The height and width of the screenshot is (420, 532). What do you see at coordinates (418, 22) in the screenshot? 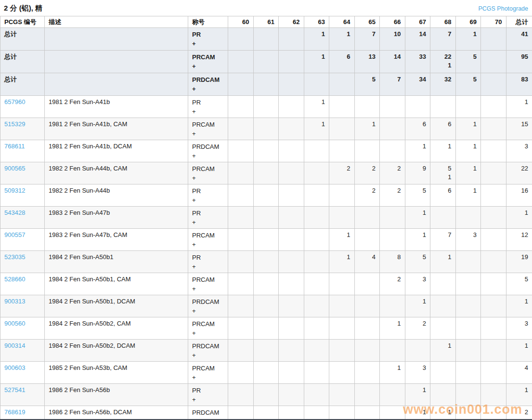
I see `column-header-grade-67: 67` at bounding box center [418, 22].